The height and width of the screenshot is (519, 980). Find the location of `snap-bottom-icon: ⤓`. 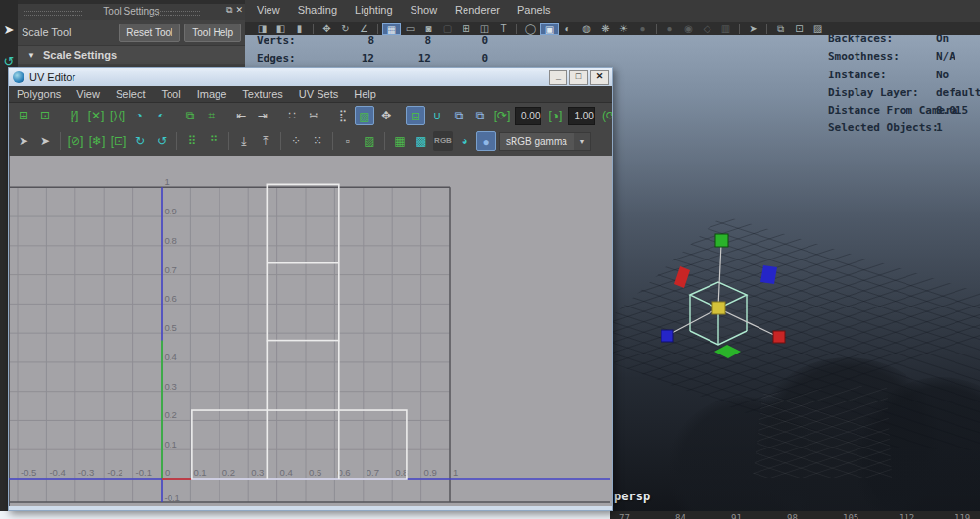

snap-bottom-icon: ⤓ is located at coordinates (244, 141).